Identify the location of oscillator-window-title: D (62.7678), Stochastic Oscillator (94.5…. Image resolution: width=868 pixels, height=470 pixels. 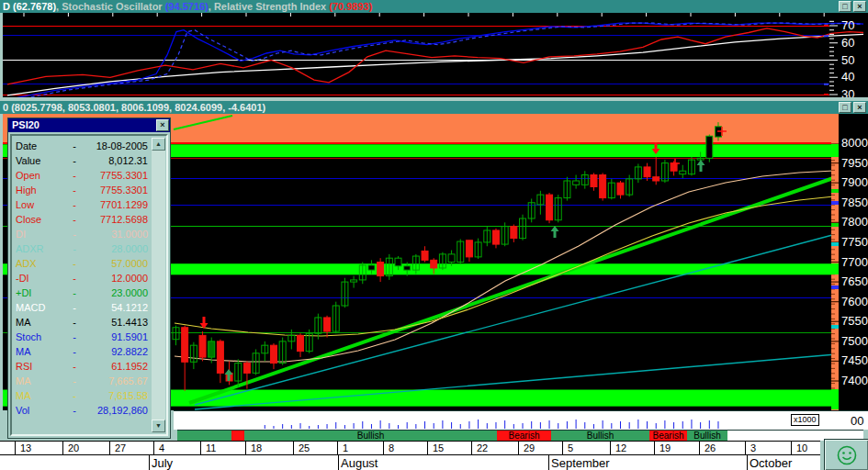
(187, 6).